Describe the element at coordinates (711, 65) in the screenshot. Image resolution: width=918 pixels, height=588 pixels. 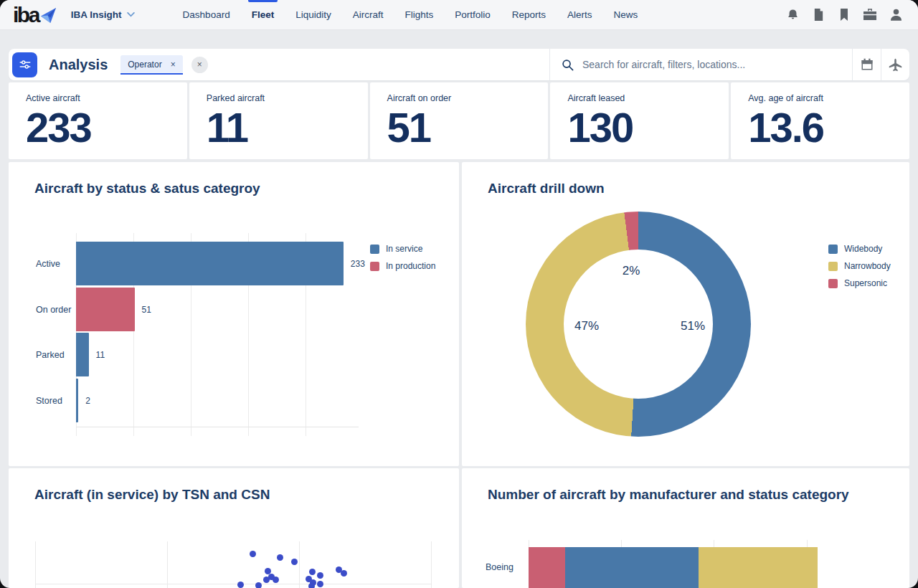
I see `search-input` at that location.